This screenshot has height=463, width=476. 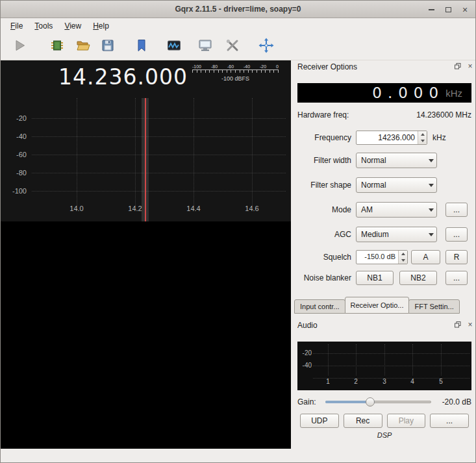 What do you see at coordinates (266, 47) in the screenshot?
I see `crosshair-icon` at bounding box center [266, 47].